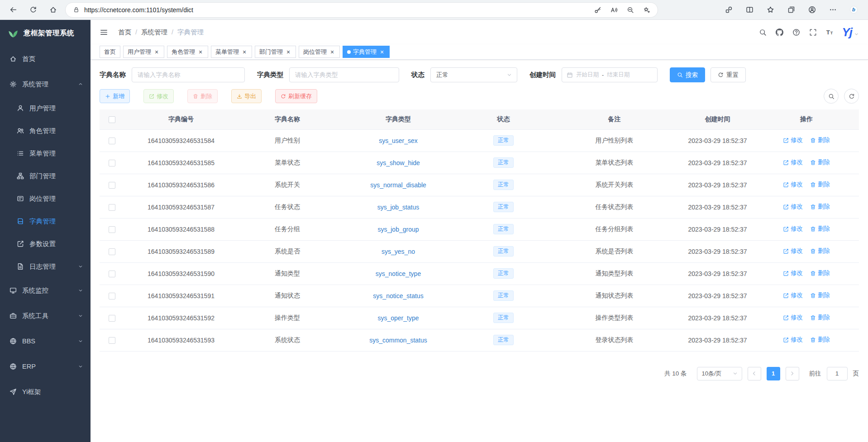  I want to click on star-add-button, so click(647, 10).